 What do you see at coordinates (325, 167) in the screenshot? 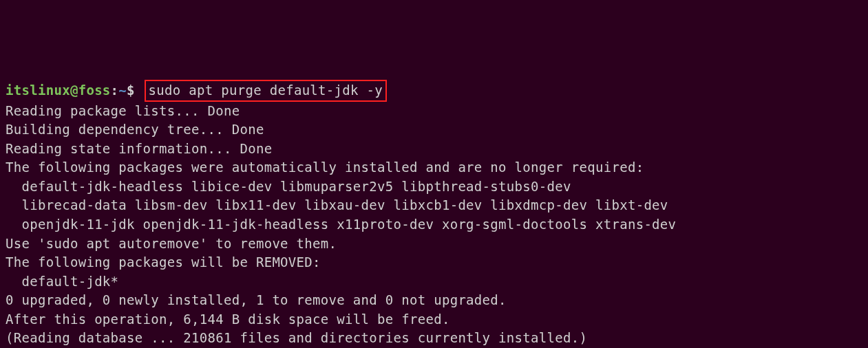
I see `output-line: The following packages were automaticall…` at bounding box center [325, 167].